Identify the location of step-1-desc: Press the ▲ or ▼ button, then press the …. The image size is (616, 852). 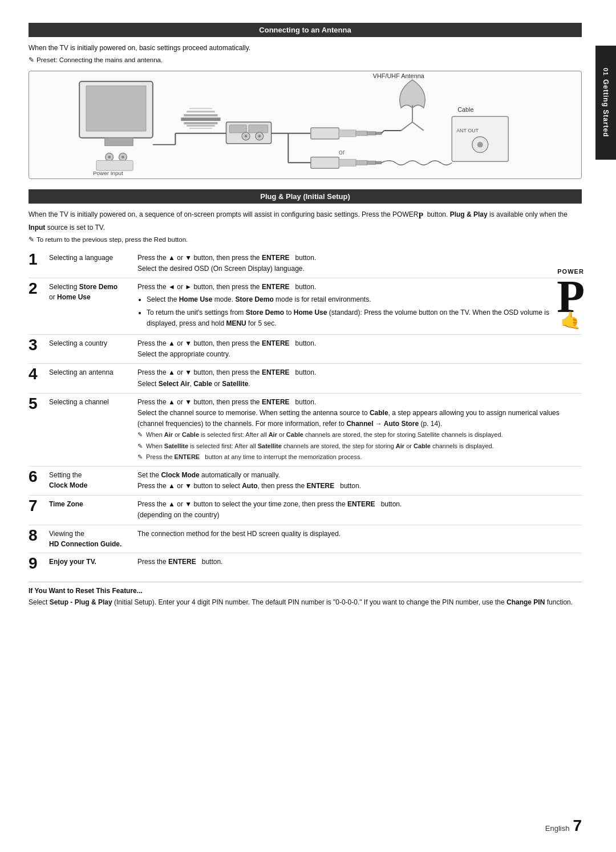
(359, 262).